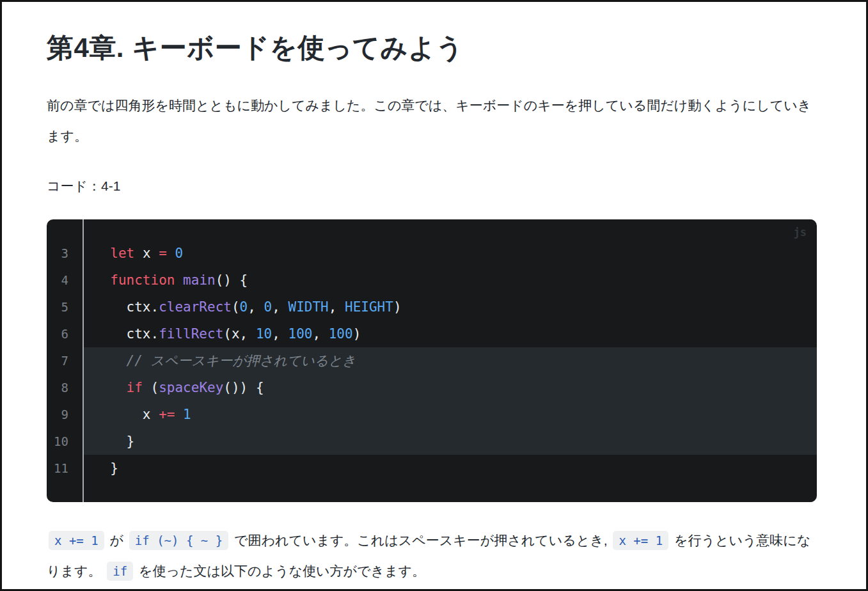  I want to click on code-label: コード：4-1, so click(432, 186).